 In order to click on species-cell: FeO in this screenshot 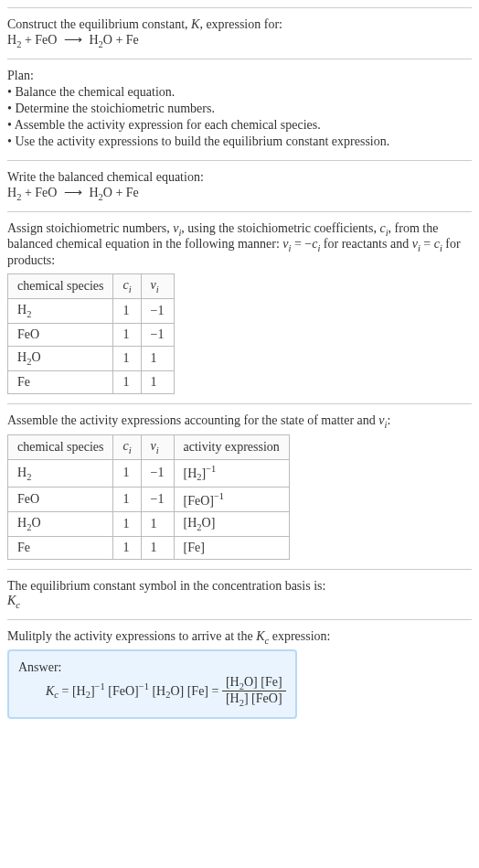, I will do `click(60, 499)`.